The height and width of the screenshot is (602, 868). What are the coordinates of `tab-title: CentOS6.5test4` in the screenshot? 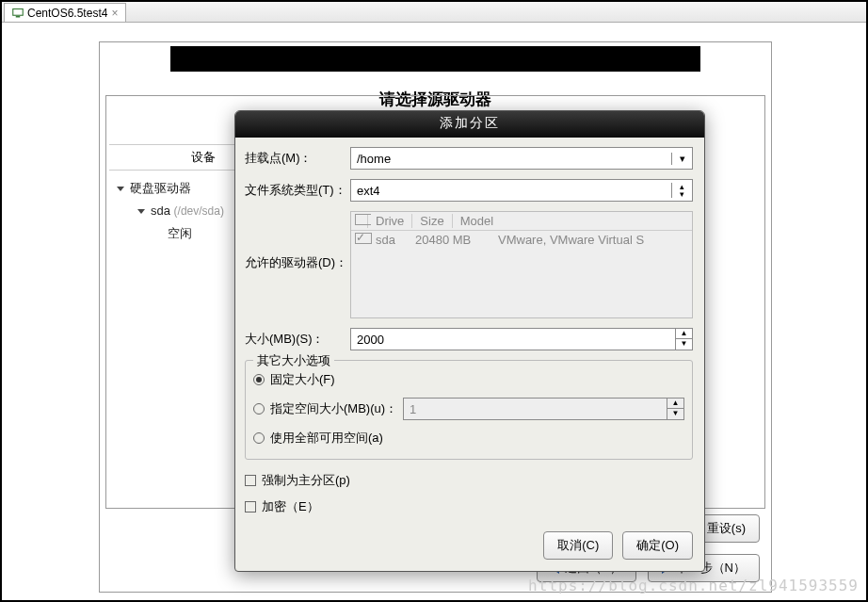 It's located at (68, 13).